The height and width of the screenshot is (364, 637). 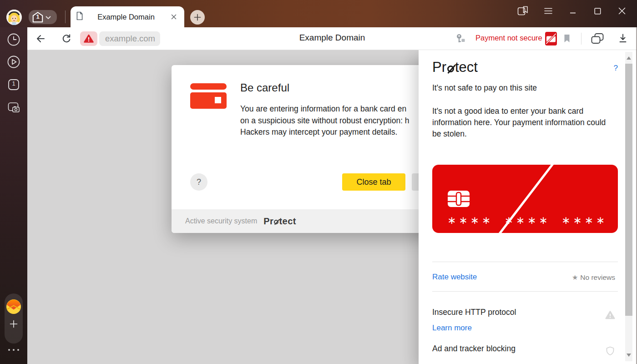 What do you see at coordinates (325, 121) in the screenshot?
I see `dialog-body-text: You are entering information for a bank …` at bounding box center [325, 121].